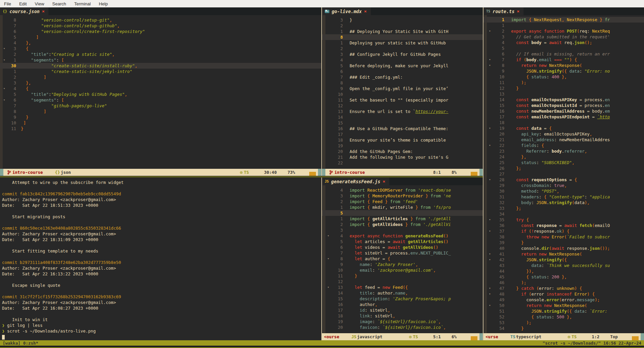  Describe the element at coordinates (574, 202) in the screenshot. I see `code-text: body: JSON.stringify(data),` at that location.